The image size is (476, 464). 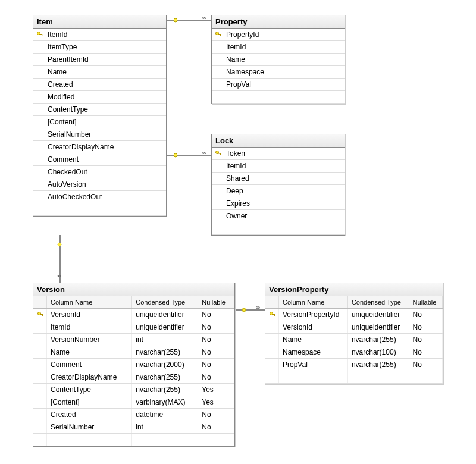 I want to click on column-name: Shared, so click(x=284, y=178).